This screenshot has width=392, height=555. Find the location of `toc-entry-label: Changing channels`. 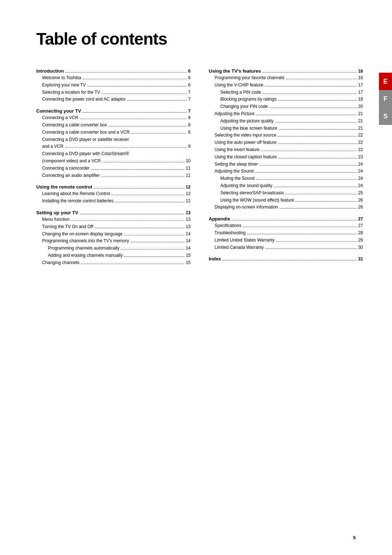

toc-entry-label: Changing channels is located at coordinates (61, 263).